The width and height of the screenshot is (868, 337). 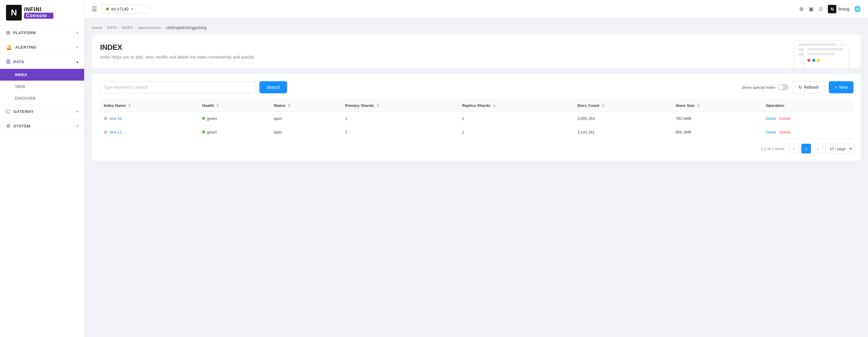 I want to click on detail-link-1: Detail, so click(x=771, y=132).